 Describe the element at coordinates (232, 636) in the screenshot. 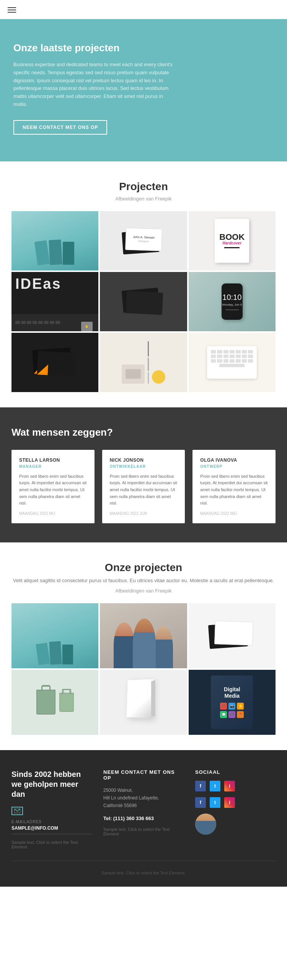

I see `proj-item-whitecards: John A. Stewart` at that location.